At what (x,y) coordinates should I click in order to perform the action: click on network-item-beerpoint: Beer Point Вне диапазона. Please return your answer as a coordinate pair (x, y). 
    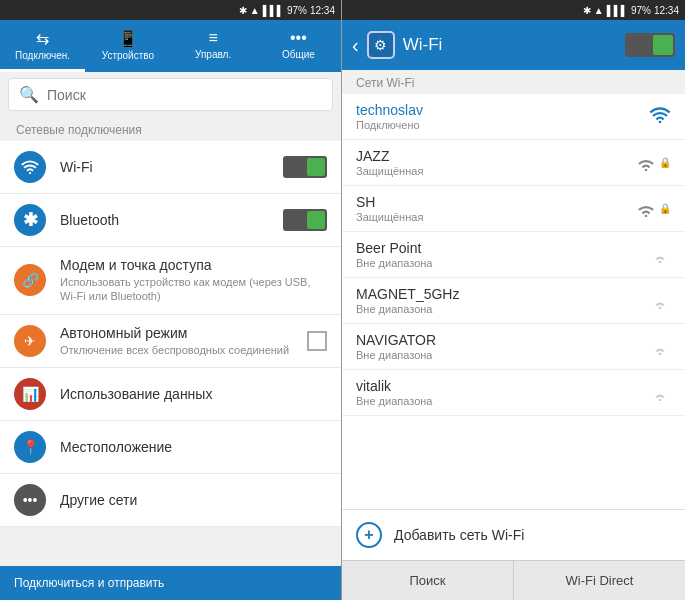
    Looking at the image, I should click on (514, 255).